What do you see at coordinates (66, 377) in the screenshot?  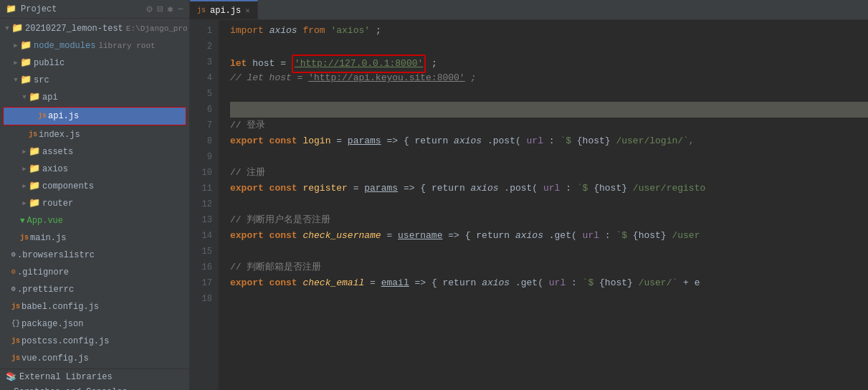 I see `external-libraries-label: External Libraries` at bounding box center [66, 377].